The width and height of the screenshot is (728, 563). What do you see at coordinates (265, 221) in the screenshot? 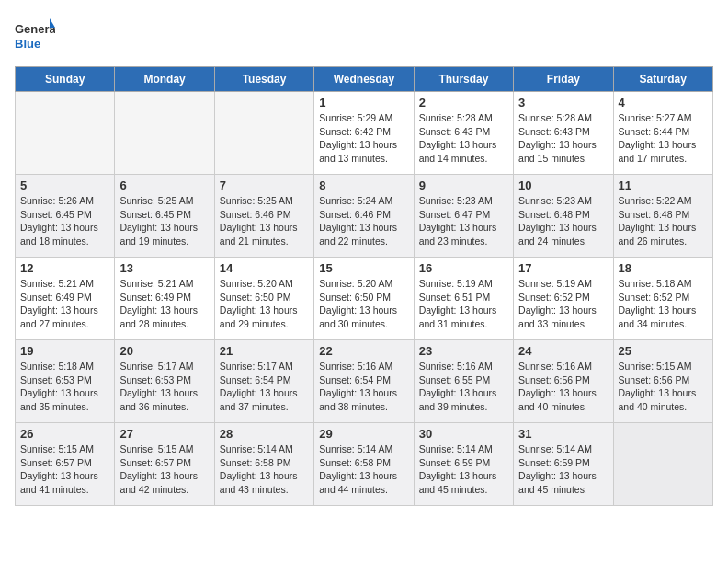
I see `day-info: Sunrise: 5:25 AMSunset: 6:46 PMDaylight:…` at bounding box center [265, 221].